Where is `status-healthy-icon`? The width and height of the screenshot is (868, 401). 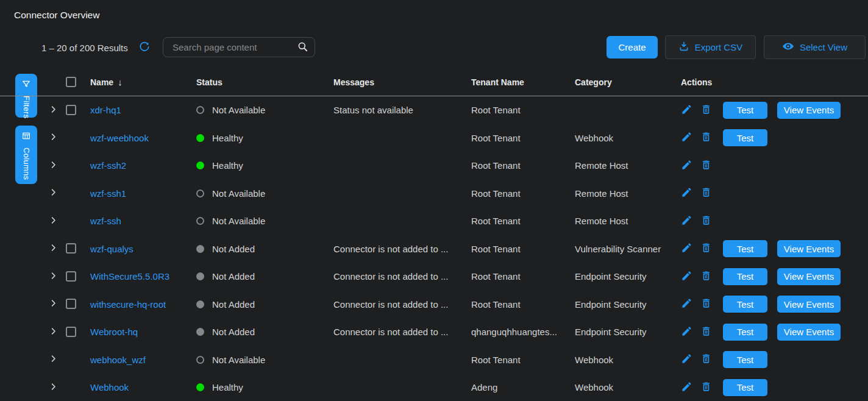 status-healthy-icon is located at coordinates (200, 388).